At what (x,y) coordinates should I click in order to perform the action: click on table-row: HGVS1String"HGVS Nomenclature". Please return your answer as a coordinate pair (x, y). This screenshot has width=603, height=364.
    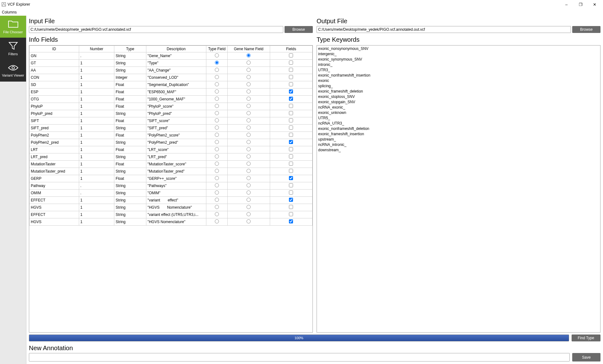
    Looking at the image, I should click on (171, 222).